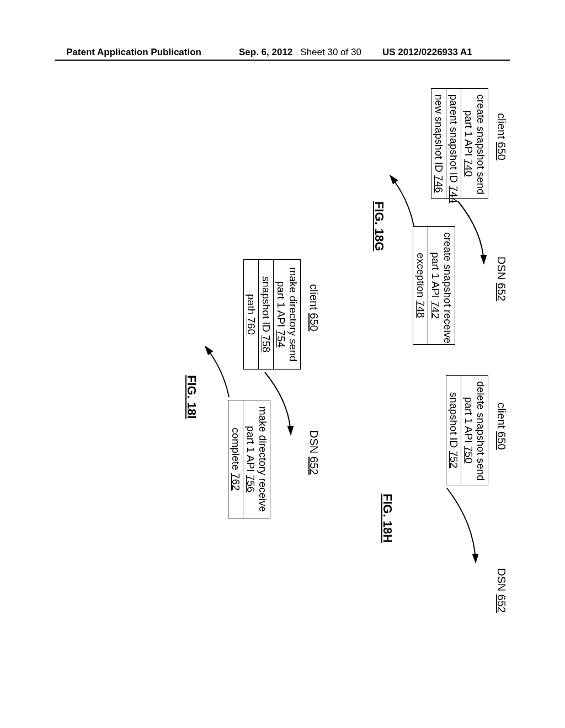 Image resolution: width=565 pixels, height=728 pixels. What do you see at coordinates (475, 430) in the screenshot?
I see `box-row: delete snapshot send part 1 API 750` at bounding box center [475, 430].